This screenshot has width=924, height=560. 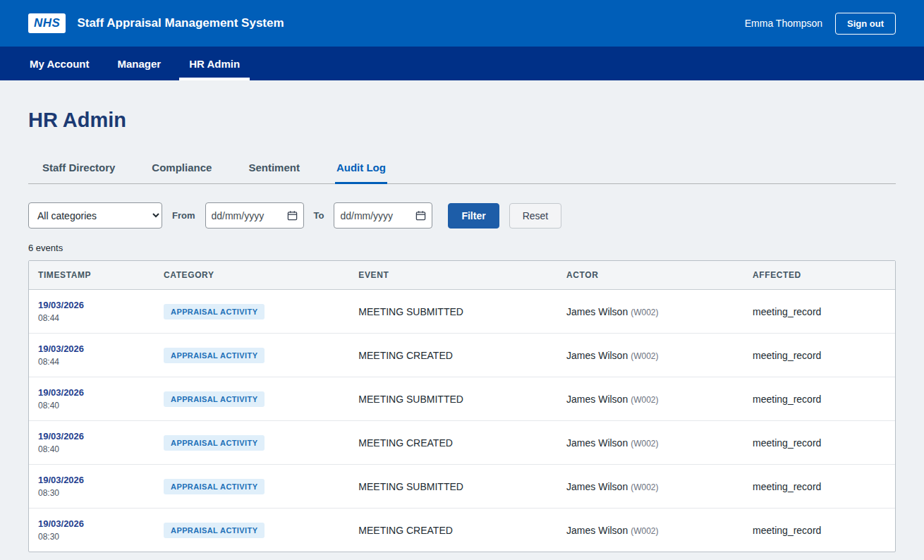 What do you see at coordinates (462, 63) in the screenshot?
I see `main-nav: My AccountManagerHR Admin` at bounding box center [462, 63].